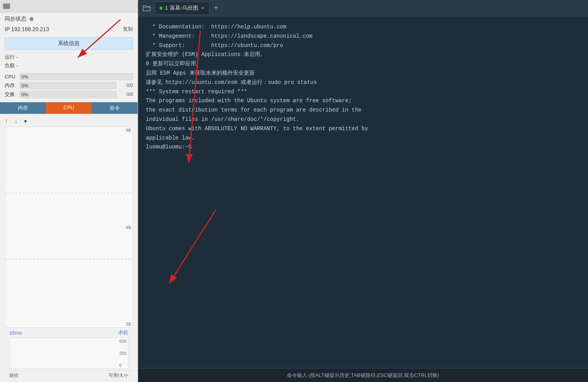 The image size is (588, 382). What do you see at coordinates (203, 8) in the screenshot?
I see `tab-close-button: ✕` at bounding box center [203, 8].